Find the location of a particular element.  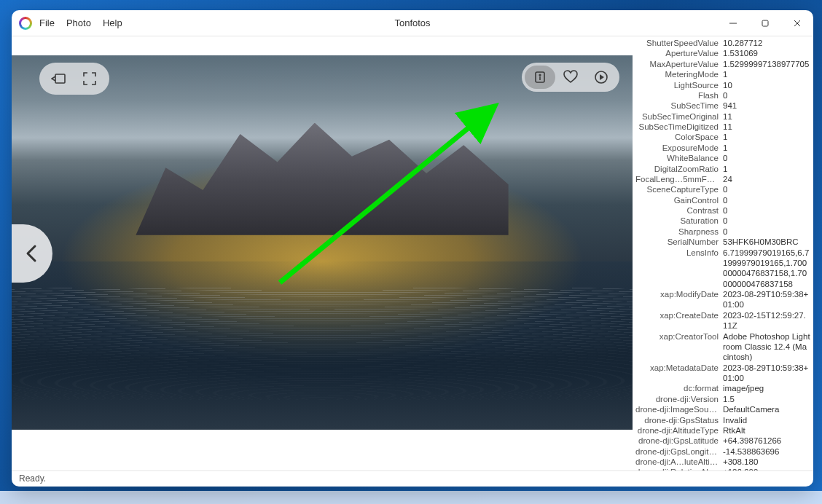

metadata-value: DefaultCamera is located at coordinates (767, 409).